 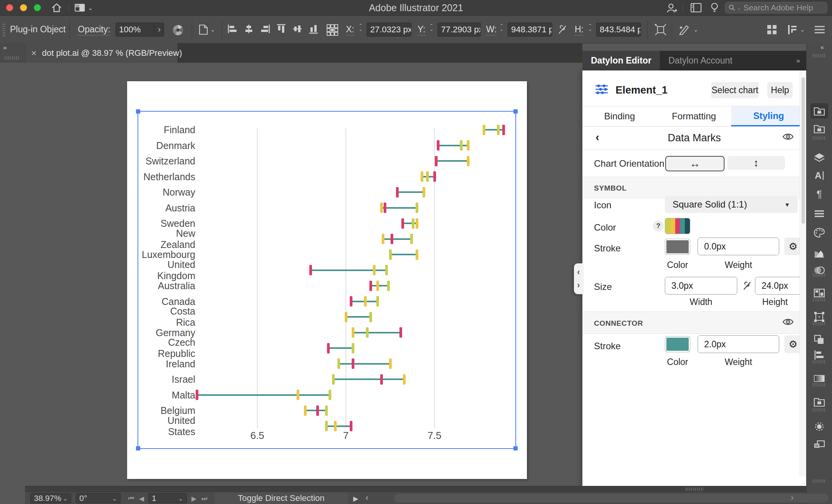 I want to click on align-left-icon, so click(x=233, y=30).